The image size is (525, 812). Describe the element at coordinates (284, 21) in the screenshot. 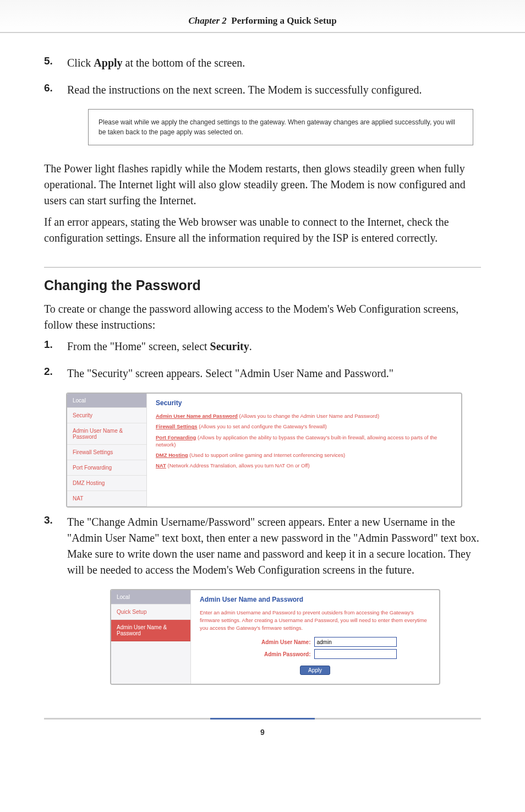

I see `chapter-text: Performing a Quick Setup` at that location.